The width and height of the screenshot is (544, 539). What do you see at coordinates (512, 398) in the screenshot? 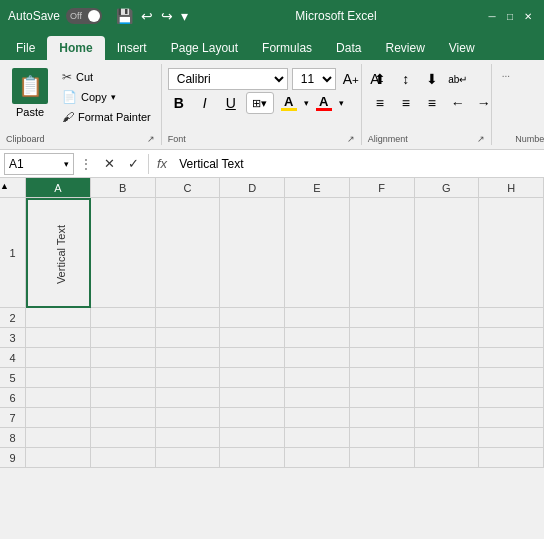
I see `cell-h6` at bounding box center [512, 398].